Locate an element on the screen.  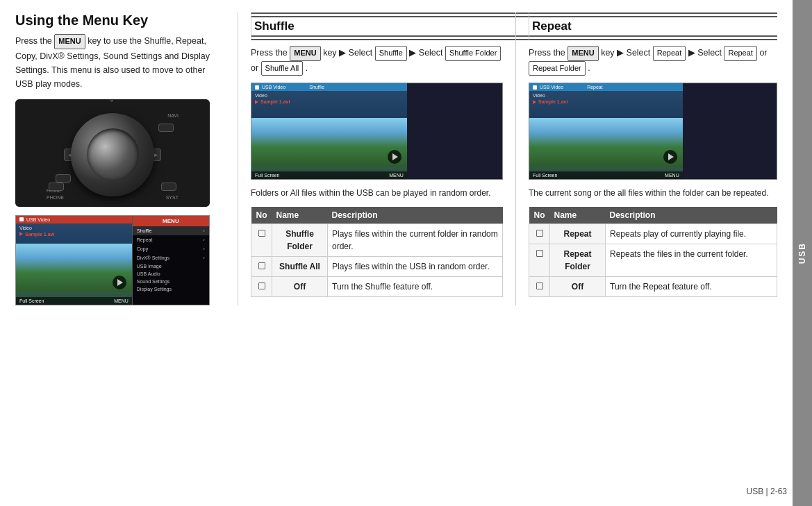
col2-th-desc: Description is located at coordinates (415, 215).